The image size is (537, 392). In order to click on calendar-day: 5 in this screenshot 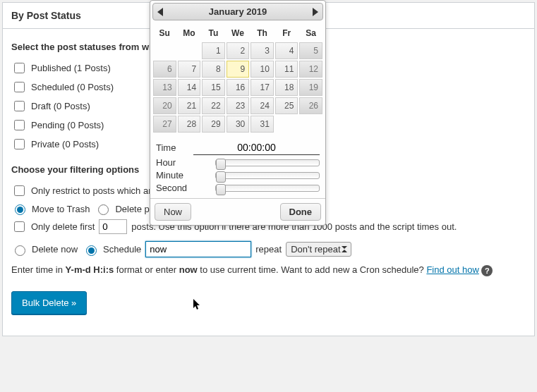, I will do `click(310, 51)`.